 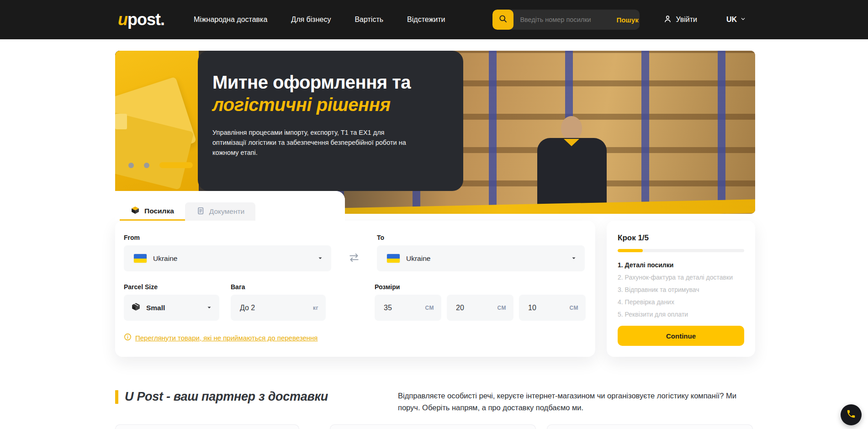 What do you see at coordinates (566, 20) in the screenshot?
I see `tracking-search: Пошук` at bounding box center [566, 20].